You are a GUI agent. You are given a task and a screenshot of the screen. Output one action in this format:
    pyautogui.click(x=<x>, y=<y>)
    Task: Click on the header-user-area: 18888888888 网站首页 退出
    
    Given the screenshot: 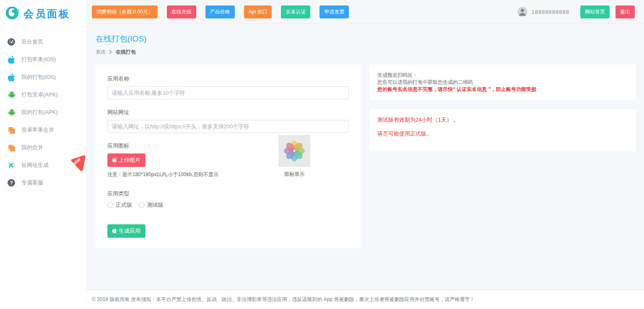 What is the action you would take?
    pyautogui.click(x=578, y=12)
    